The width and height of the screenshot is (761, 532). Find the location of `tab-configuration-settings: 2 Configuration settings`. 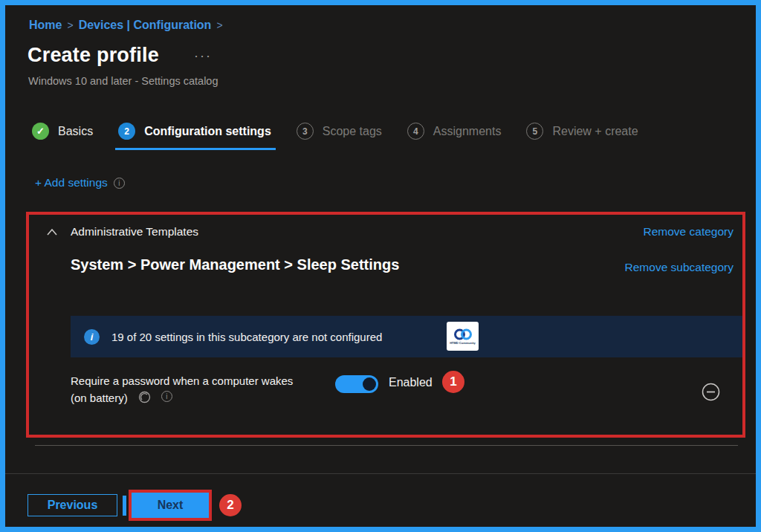

tab-configuration-settings: 2 Configuration settings is located at coordinates (195, 137).